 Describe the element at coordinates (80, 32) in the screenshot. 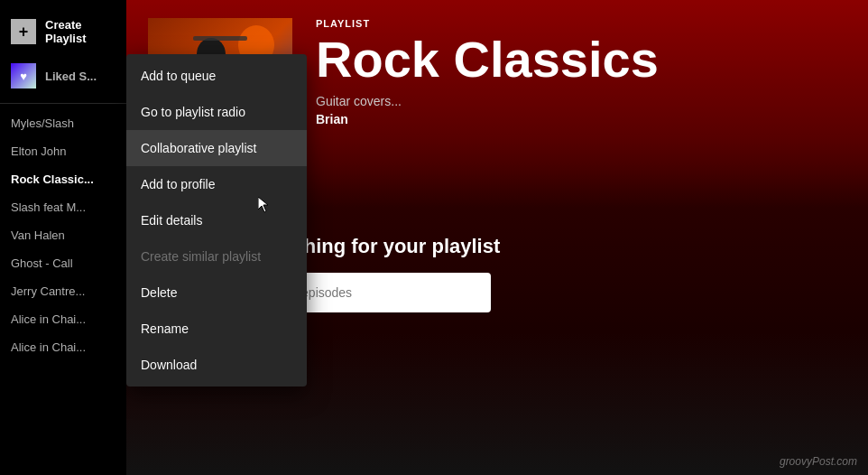

I see `create-playlist-label: Create Playlist` at that location.